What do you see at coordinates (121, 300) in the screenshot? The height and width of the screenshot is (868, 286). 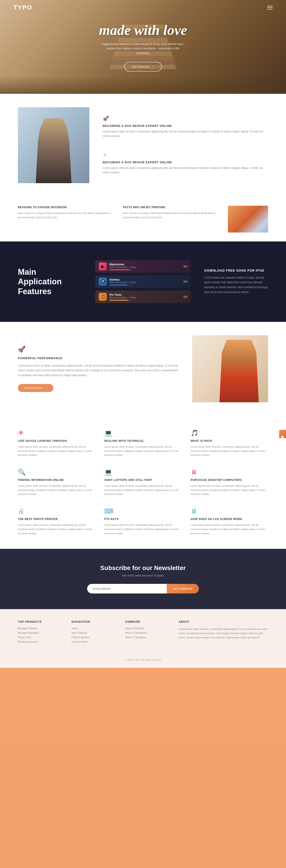 I see `app-bar-protools` at bounding box center [121, 300].